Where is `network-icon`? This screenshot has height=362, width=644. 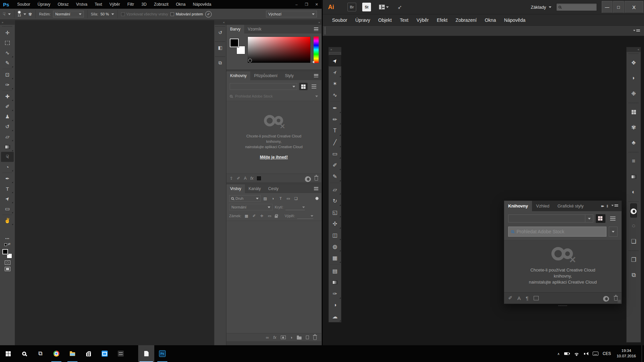
network-icon is located at coordinates (577, 354).